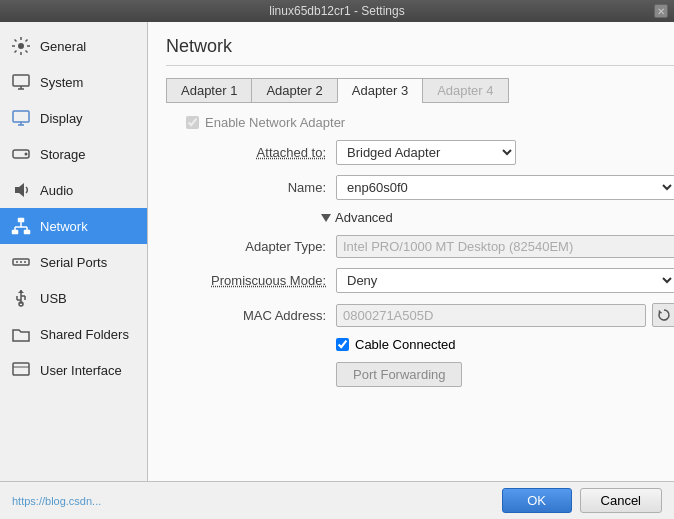  What do you see at coordinates (426, 152) in the screenshot?
I see `attached-to-select: Bridged Adapter NAT Host-only Adapter In…` at bounding box center [426, 152].